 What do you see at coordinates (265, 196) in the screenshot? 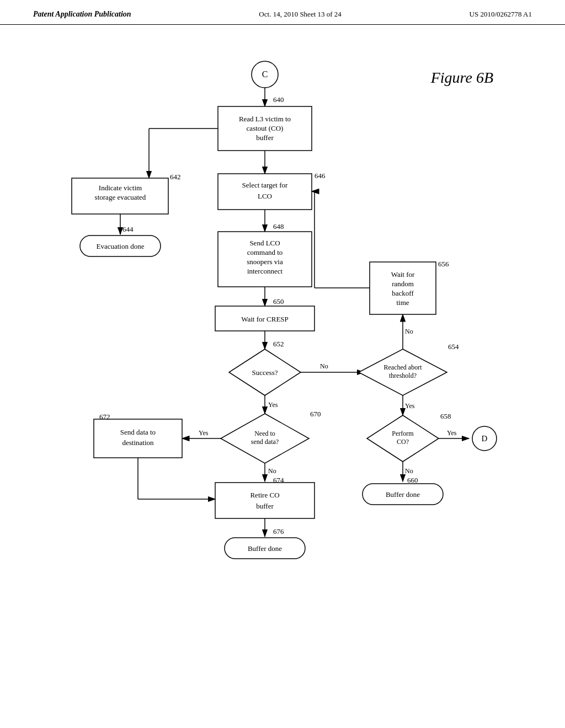
I see `svg-text: LCO` at bounding box center [265, 196].